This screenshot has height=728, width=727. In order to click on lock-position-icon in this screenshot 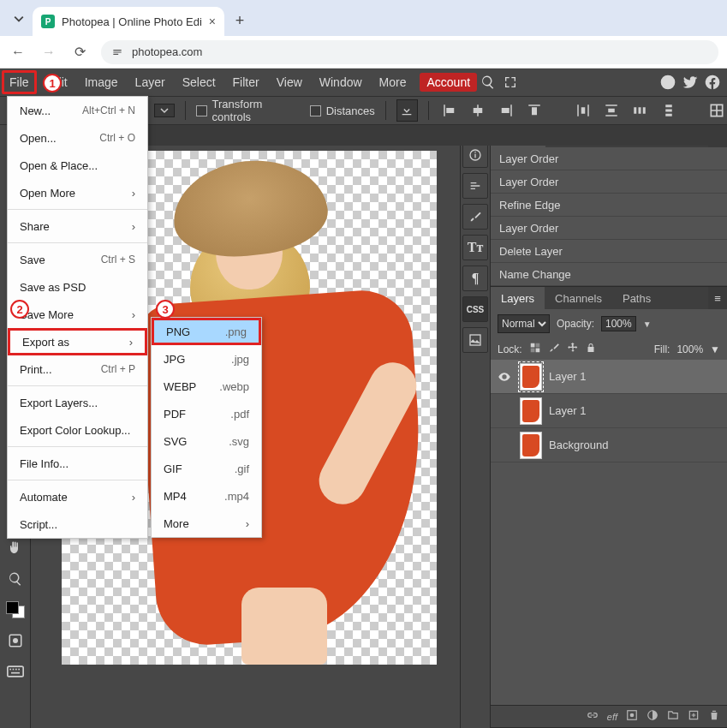, I will do `click(573, 349)`.